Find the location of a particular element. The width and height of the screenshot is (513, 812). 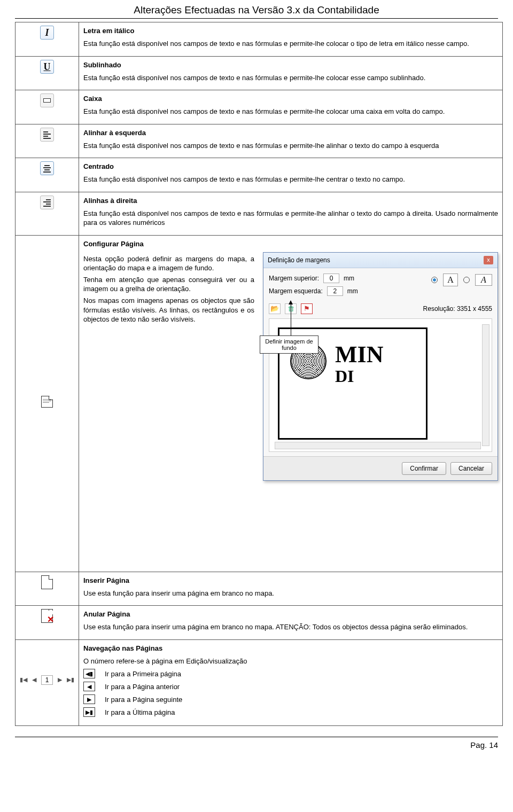

para-box: Esta função está disponível nos campos d… is located at coordinates (291, 112).